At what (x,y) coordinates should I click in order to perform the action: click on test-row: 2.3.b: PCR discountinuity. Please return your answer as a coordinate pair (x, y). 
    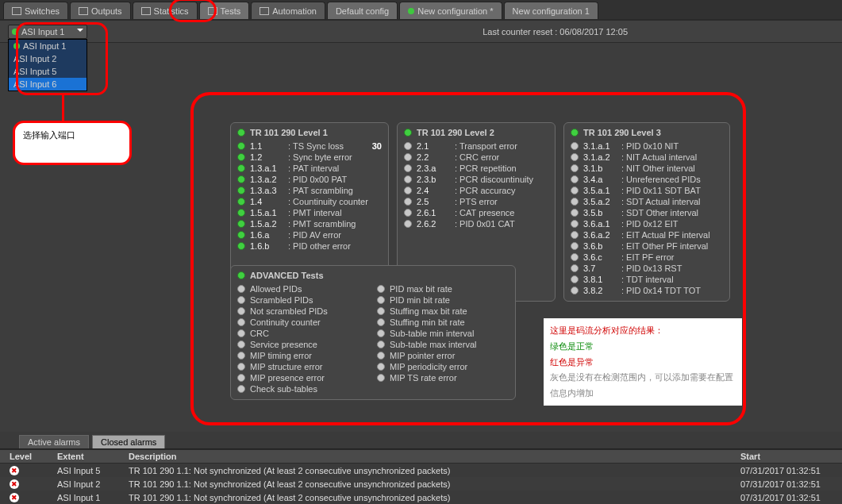
    Looking at the image, I should click on (476, 179).